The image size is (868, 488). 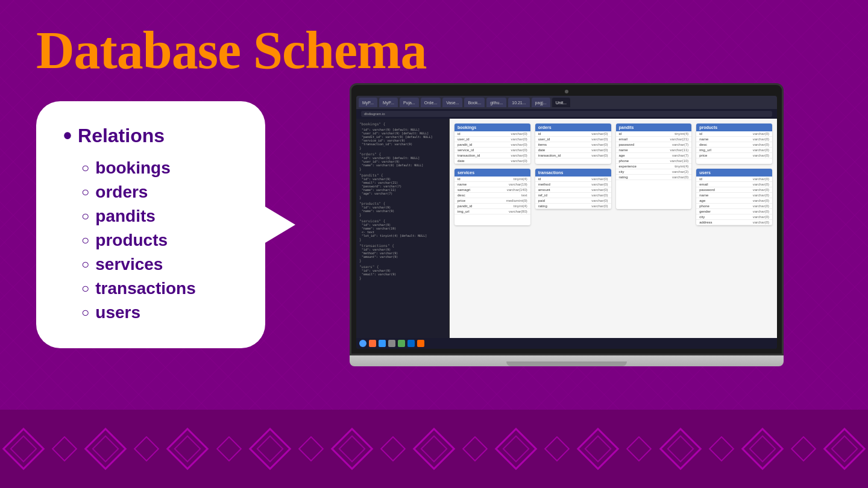 I want to click on url-bar: dbdiagram.io, so click(x=567, y=114).